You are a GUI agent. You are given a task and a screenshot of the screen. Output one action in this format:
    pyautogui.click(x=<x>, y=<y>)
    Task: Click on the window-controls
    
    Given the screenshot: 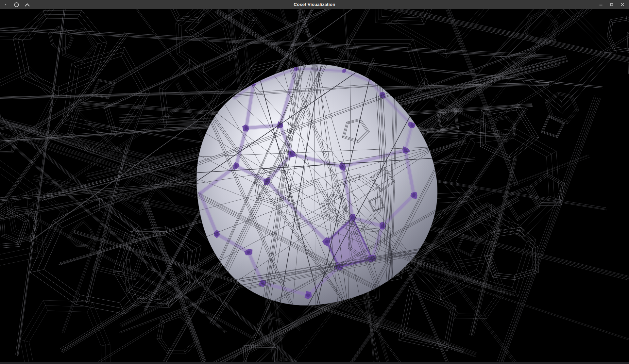 What is the action you would take?
    pyautogui.click(x=612, y=5)
    